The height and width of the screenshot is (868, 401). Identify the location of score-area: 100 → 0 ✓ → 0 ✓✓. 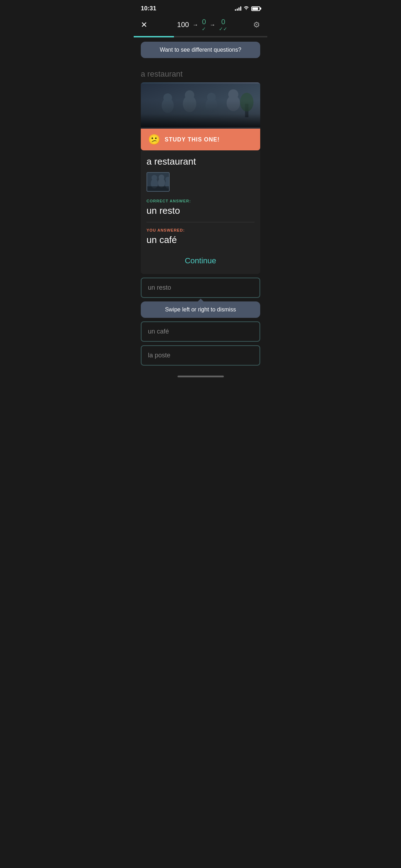
(202, 25).